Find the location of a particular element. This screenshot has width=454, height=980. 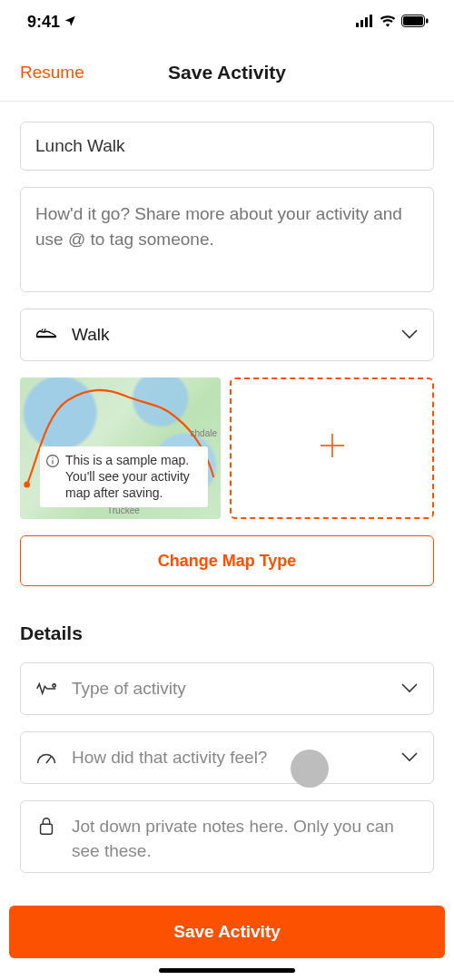

status-bar: 9:41 is located at coordinates (227, 22).